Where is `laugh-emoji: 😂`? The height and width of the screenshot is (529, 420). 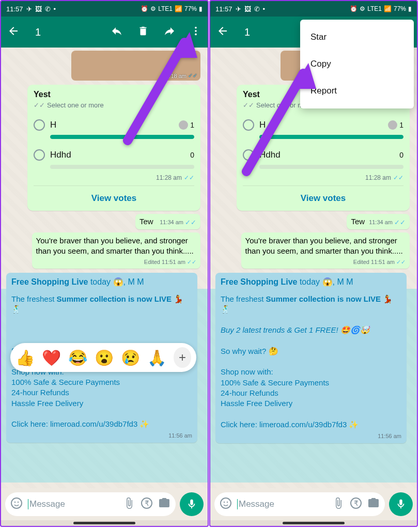 laugh-emoji: 😂 is located at coordinates (77, 357).